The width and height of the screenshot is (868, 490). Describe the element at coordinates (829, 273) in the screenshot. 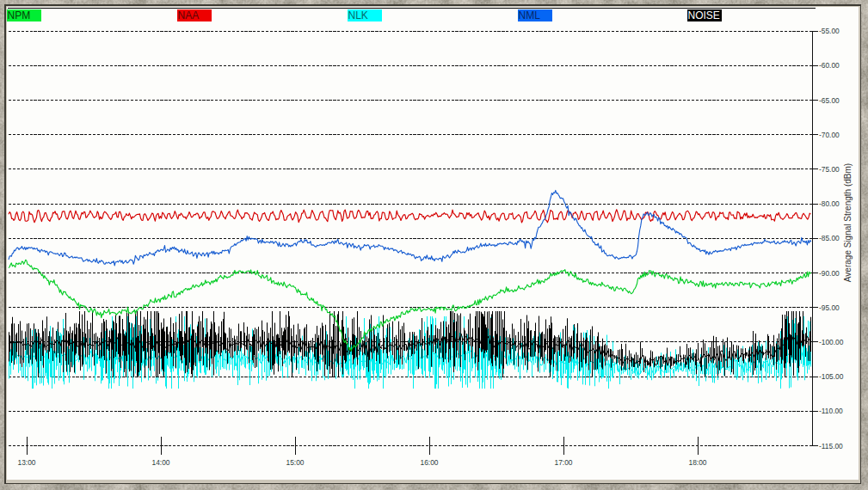

I see `svg-text: -90.00` at that location.